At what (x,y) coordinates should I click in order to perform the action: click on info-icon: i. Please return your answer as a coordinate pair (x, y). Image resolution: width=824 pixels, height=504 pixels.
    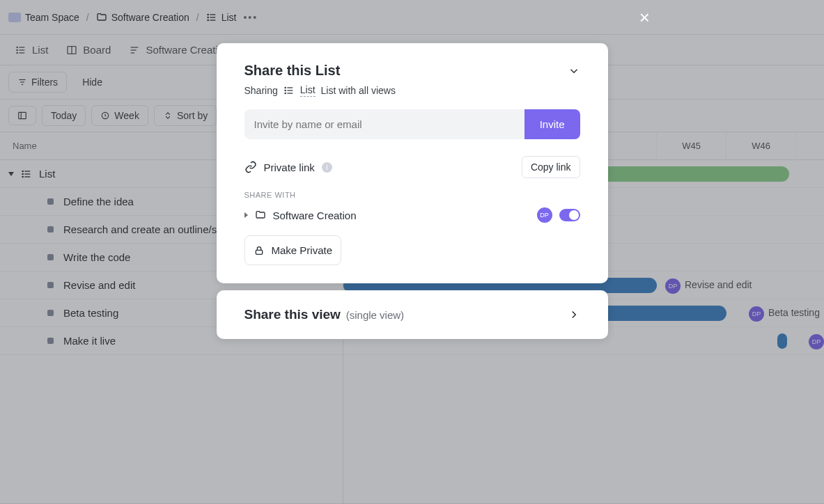
    Looking at the image, I should click on (327, 167).